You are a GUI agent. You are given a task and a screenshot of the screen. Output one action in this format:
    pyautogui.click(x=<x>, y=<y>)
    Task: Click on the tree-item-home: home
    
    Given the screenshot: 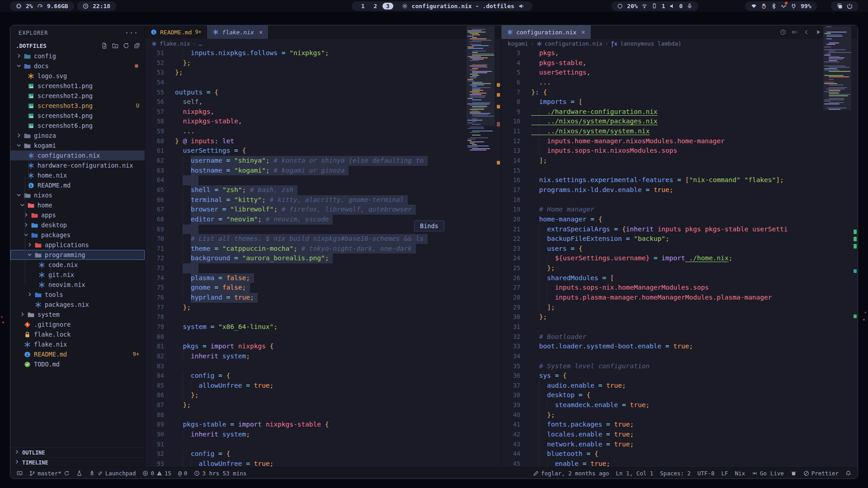 What is the action you would take?
    pyautogui.click(x=78, y=205)
    